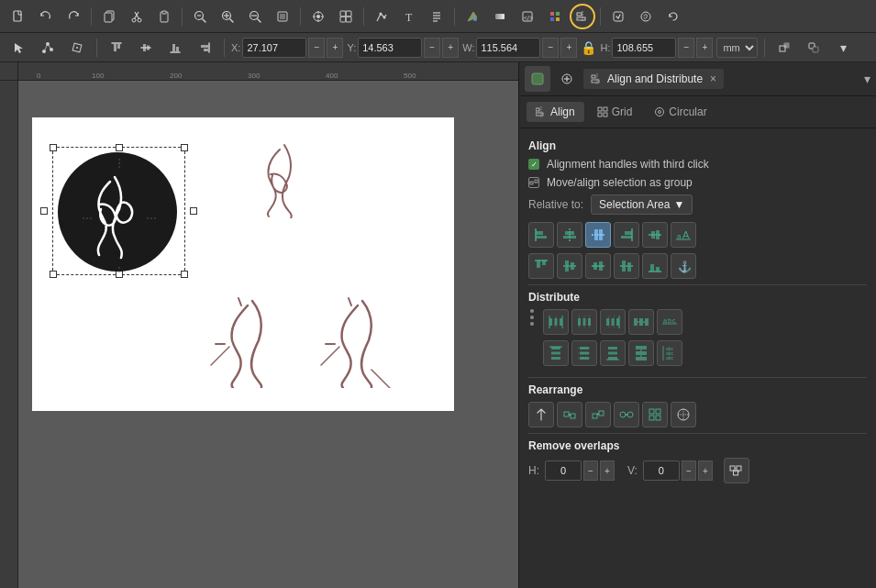 This screenshot has width=876, height=588. What do you see at coordinates (661, 471) in the screenshot?
I see `overlap-v-input` at bounding box center [661, 471].